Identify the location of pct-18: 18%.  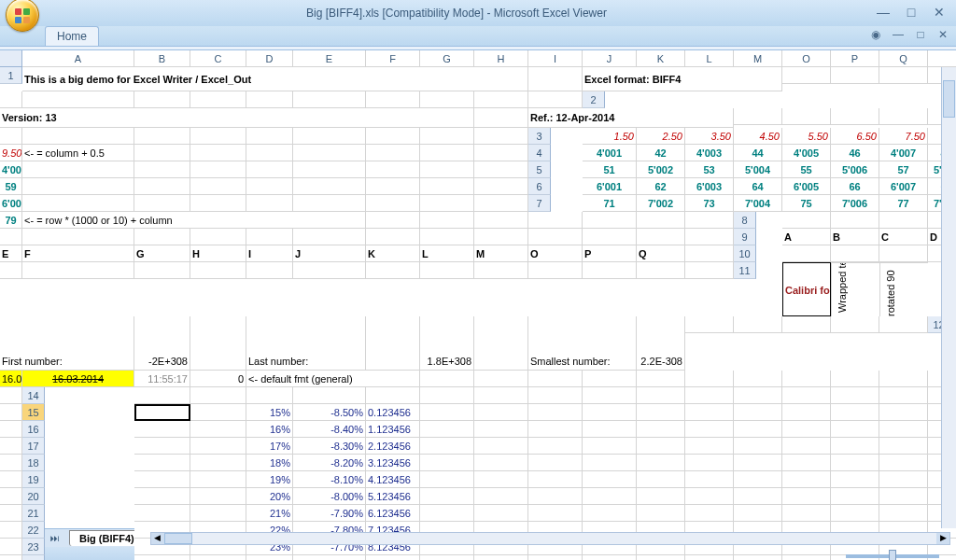
(270, 463).